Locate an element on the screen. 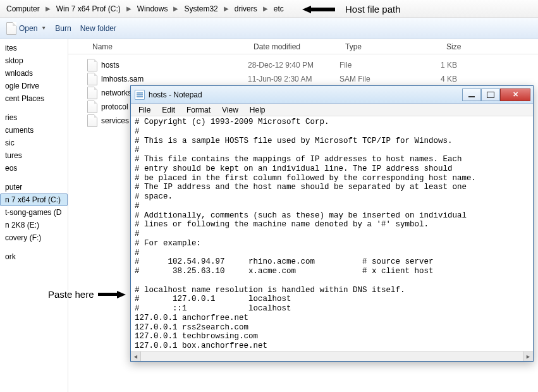 Image resolution: width=538 pixels, height=392 pixels. col-date: Date modified is located at coordinates (295, 47).